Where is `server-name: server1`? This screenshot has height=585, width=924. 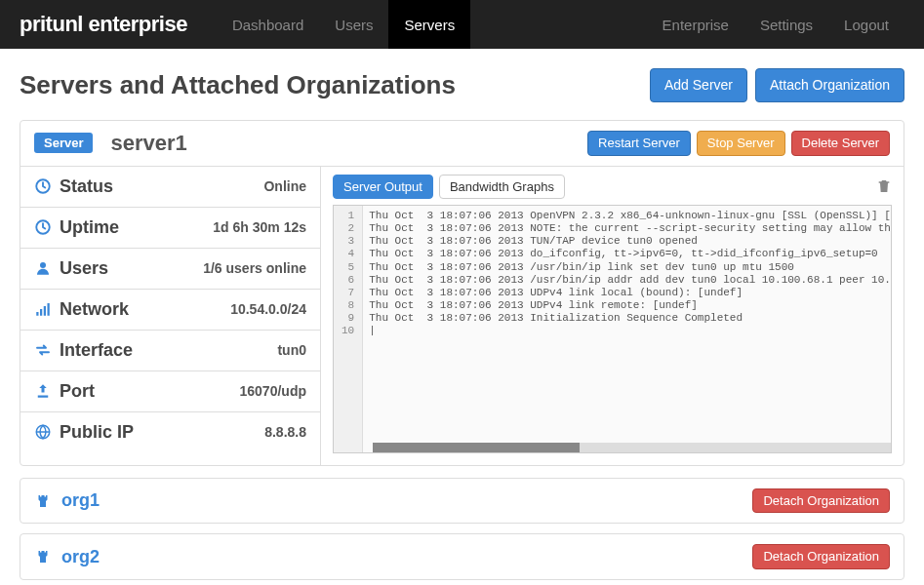
server-name: server1 is located at coordinates (148, 143).